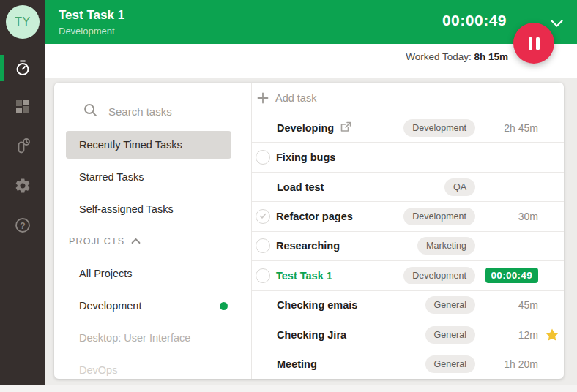 Image resolution: width=577 pixels, height=392 pixels. Describe the element at coordinates (534, 43) in the screenshot. I see `pause-button` at that location.